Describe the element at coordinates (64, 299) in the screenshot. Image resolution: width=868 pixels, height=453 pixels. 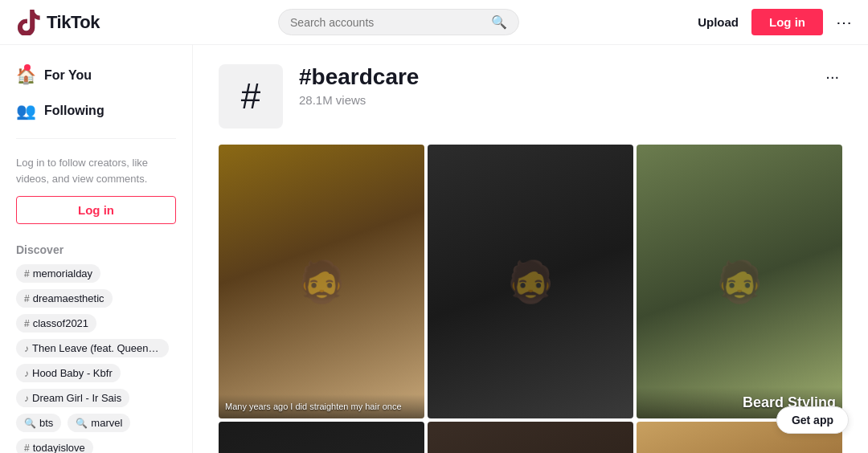
I see `tag-chip-dreamaesthetic: # dreamaesthetic` at that location.